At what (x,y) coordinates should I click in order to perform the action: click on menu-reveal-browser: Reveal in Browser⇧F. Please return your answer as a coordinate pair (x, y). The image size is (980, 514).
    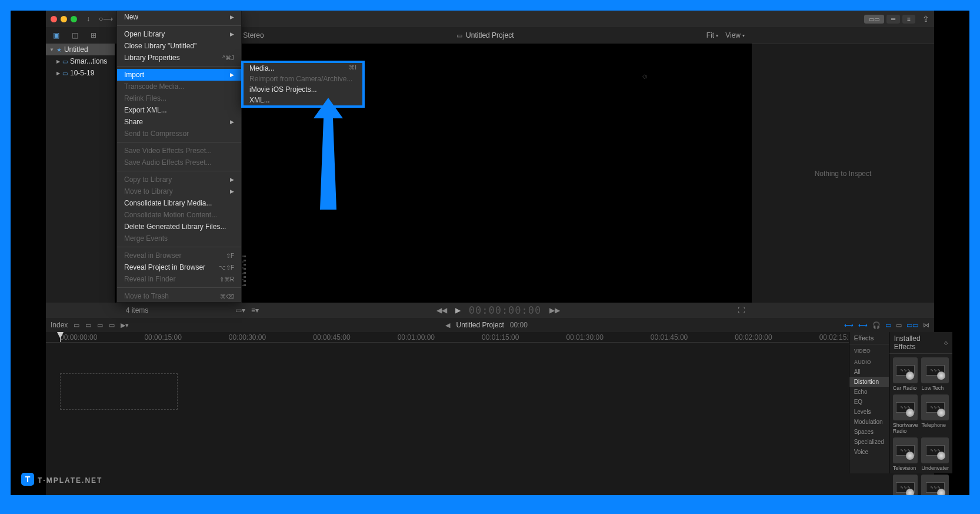
    Looking at the image, I should click on (179, 256).